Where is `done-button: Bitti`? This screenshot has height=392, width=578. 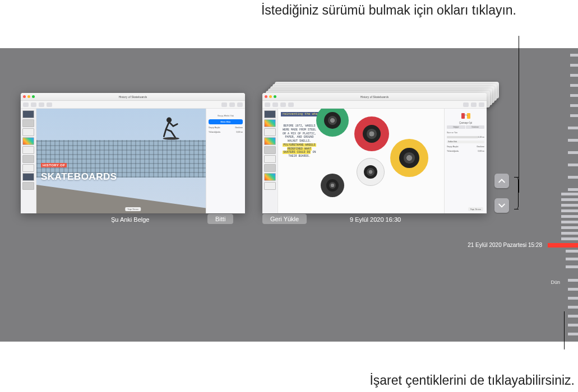
done-button: Bitti is located at coordinates (220, 219).